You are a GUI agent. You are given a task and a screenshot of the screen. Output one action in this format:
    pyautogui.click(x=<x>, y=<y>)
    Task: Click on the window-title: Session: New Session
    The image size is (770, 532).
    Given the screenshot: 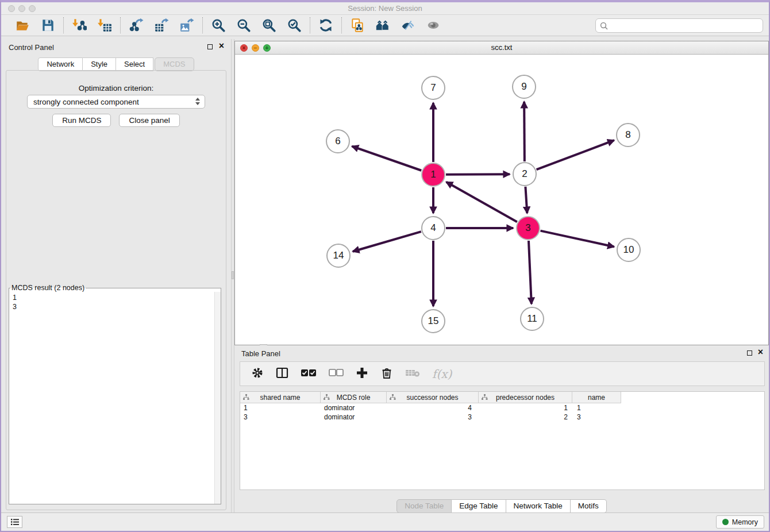 What is the action you would take?
    pyautogui.click(x=385, y=8)
    